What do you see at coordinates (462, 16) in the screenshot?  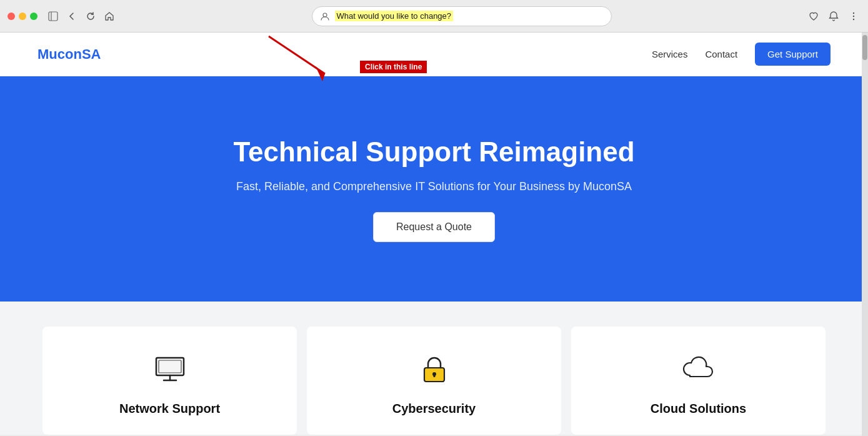 I see `address-bar: What would you like to change?` at bounding box center [462, 16].